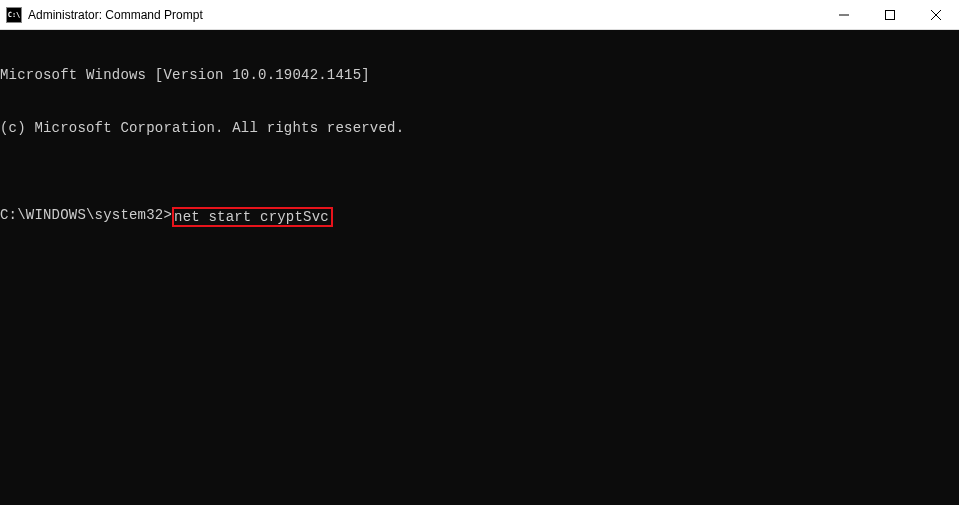 The height and width of the screenshot is (505, 959). What do you see at coordinates (890, 14) in the screenshot?
I see `maximize-button` at bounding box center [890, 14].